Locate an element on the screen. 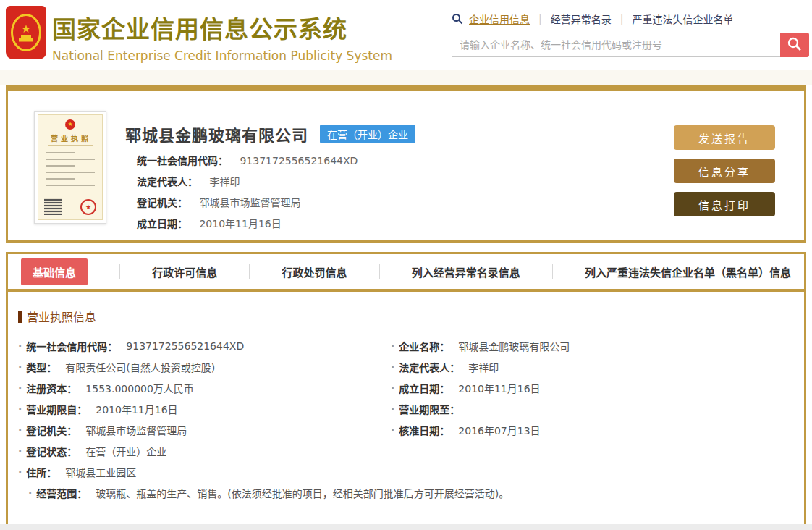 This screenshot has width=812, height=530. company-name: 郓城县金鹏玻璃有限公司 is located at coordinates (217, 134).